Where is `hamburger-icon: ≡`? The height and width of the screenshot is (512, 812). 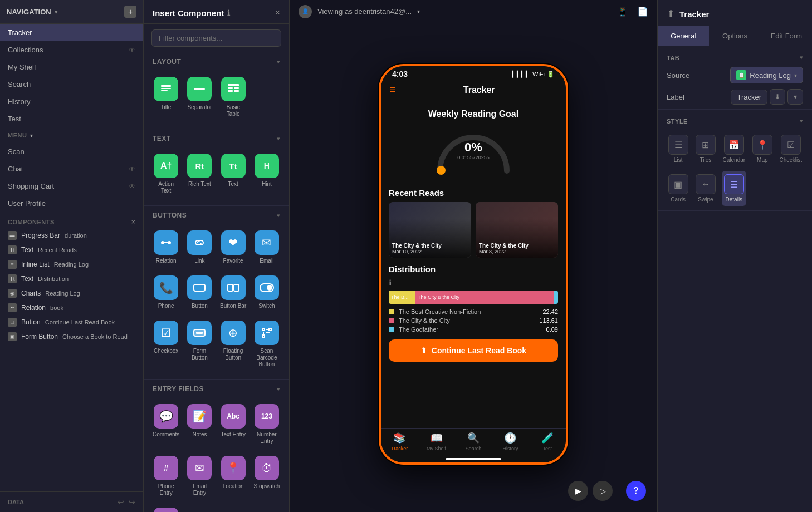
hamburger-icon: ≡ is located at coordinates (393, 90).